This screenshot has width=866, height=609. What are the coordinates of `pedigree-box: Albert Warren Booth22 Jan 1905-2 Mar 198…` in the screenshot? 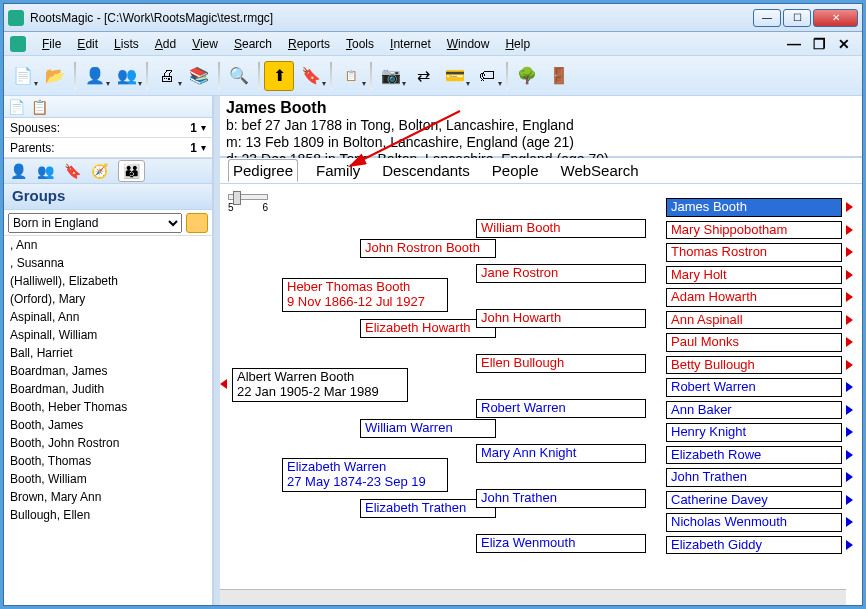 It's located at (320, 385).